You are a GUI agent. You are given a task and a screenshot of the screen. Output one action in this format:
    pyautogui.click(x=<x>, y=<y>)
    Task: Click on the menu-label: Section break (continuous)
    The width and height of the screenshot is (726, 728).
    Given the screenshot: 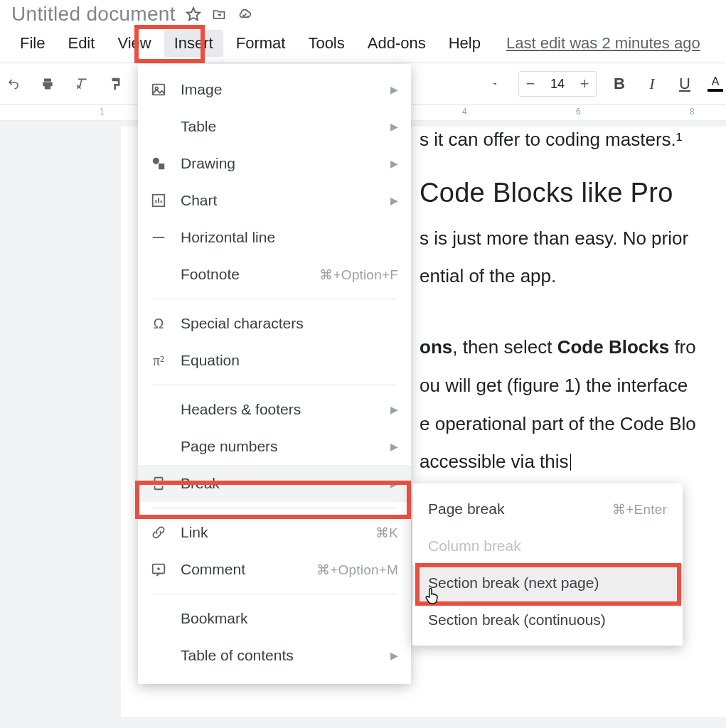 What is the action you would take?
    pyautogui.click(x=548, y=620)
    